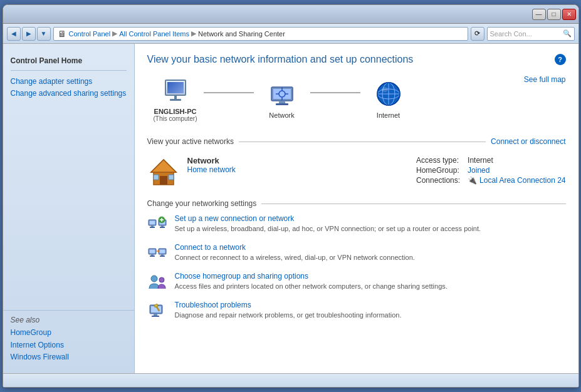 This screenshot has height=392, width=581. Describe the element at coordinates (357, 101) in the screenshot. I see `network-map: ENGLISH-PC (This computer)` at that location.